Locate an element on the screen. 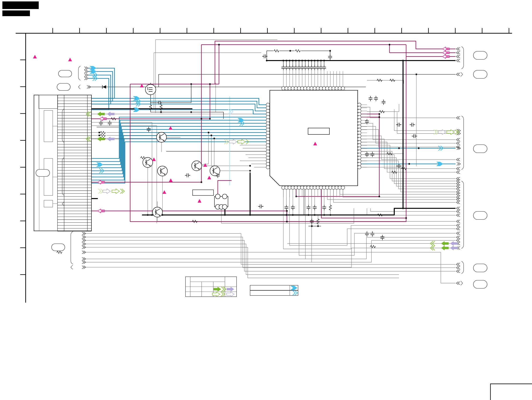  flow-arrow-paleGreenChev is located at coordinates (101, 191).